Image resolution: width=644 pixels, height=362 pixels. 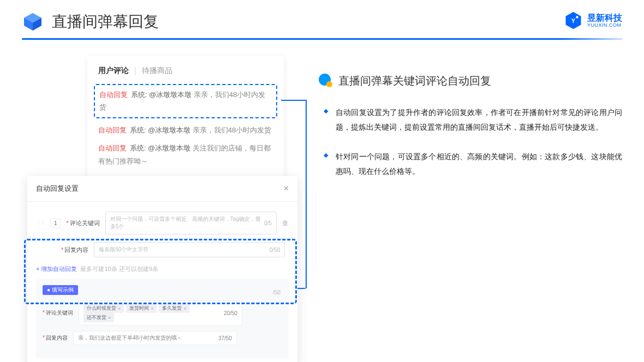 What do you see at coordinates (286, 189) in the screenshot?
I see `close-icon: ×` at bounding box center [286, 189].